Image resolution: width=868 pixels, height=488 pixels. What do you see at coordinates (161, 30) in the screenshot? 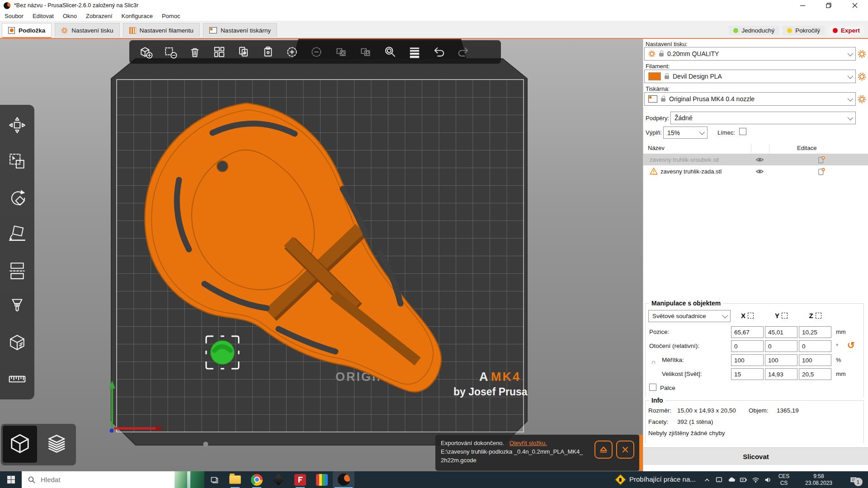
I see `tab-nastaveni-filamentu: Nastavení filamentu` at bounding box center [161, 30].